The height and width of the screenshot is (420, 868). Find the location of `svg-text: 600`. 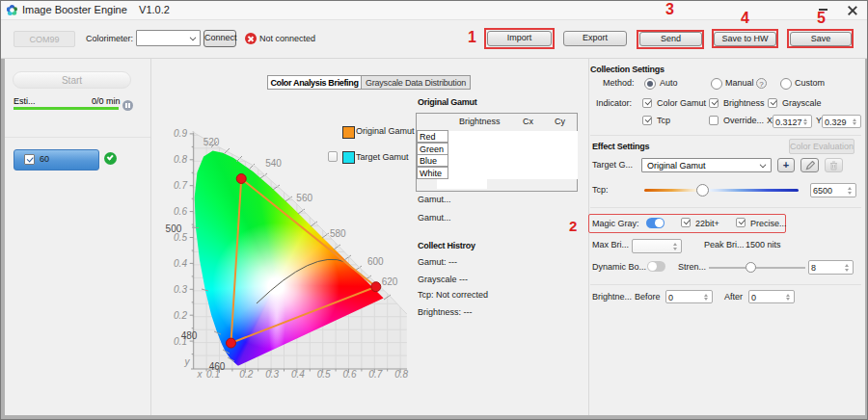

svg-text: 600 is located at coordinates (376, 262).